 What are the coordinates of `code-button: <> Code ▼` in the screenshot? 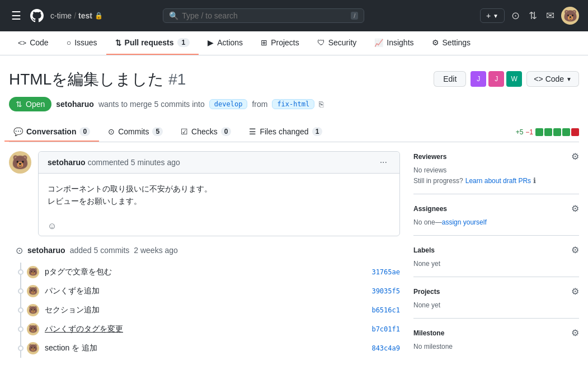 It's located at (553, 79).